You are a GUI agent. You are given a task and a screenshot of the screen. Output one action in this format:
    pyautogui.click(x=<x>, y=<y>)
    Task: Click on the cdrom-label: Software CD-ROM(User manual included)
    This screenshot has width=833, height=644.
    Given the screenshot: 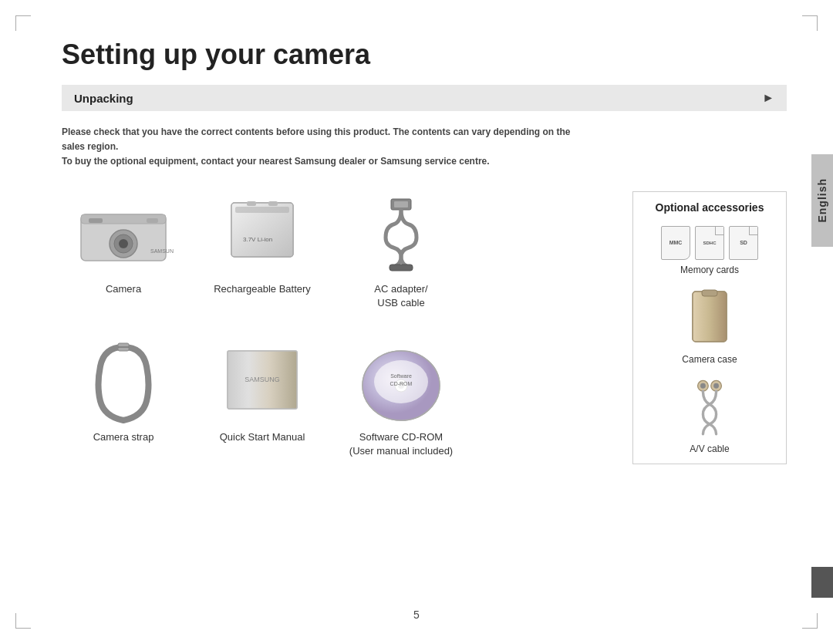 What is the action you would take?
    pyautogui.click(x=401, y=444)
    